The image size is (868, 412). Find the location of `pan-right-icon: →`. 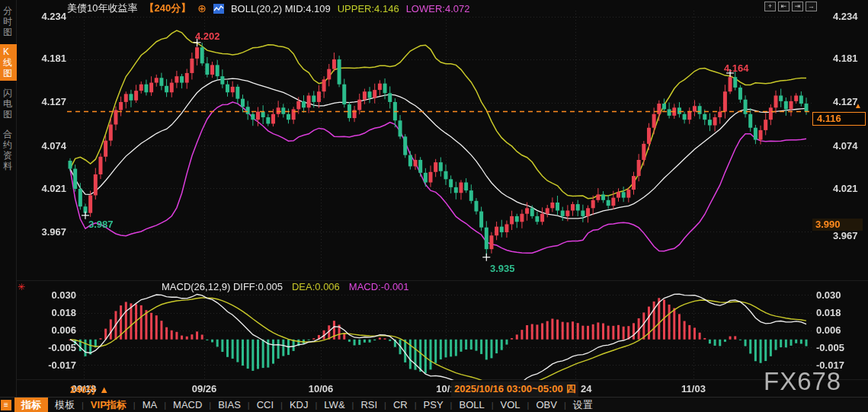

pan-right-icon: → is located at coordinates (811, 6).